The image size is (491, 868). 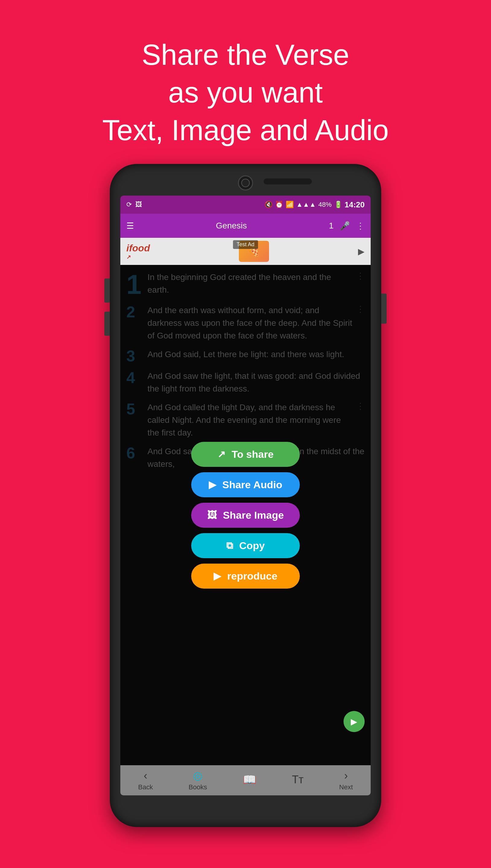 What do you see at coordinates (306, 205) in the screenshot?
I see `status-signal-icon: ▲▲▲` at bounding box center [306, 205].